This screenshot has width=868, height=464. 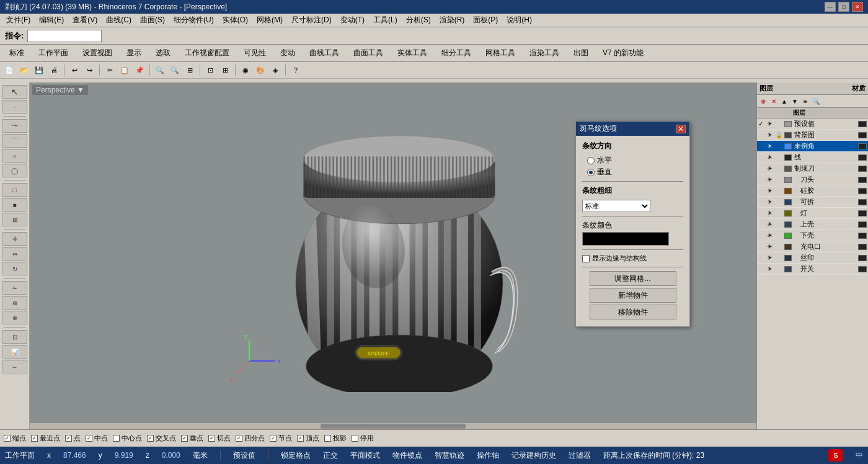 I want to click on close-button: ✕, so click(x=857, y=7).